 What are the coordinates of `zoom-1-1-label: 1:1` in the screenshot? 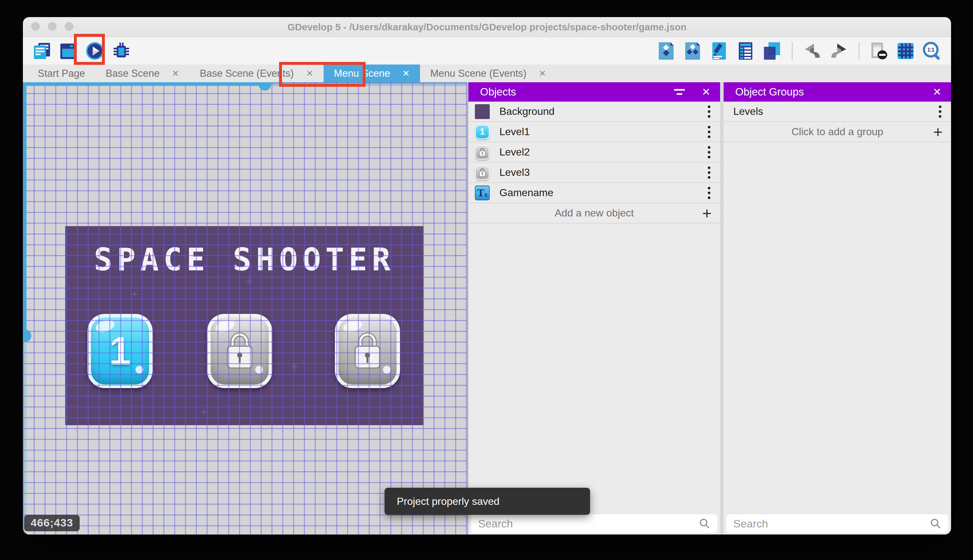 It's located at (931, 50).